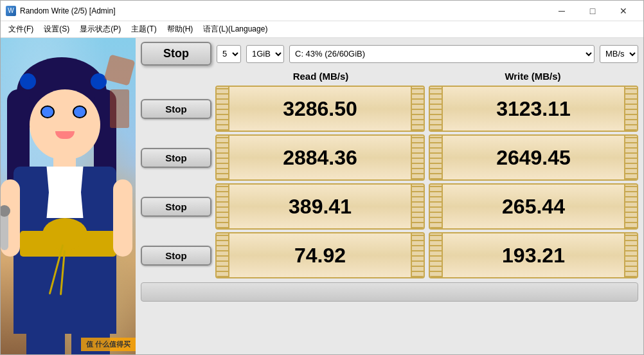 The height and width of the screenshot is (355, 644). I want to click on header-spacer, so click(177, 76).